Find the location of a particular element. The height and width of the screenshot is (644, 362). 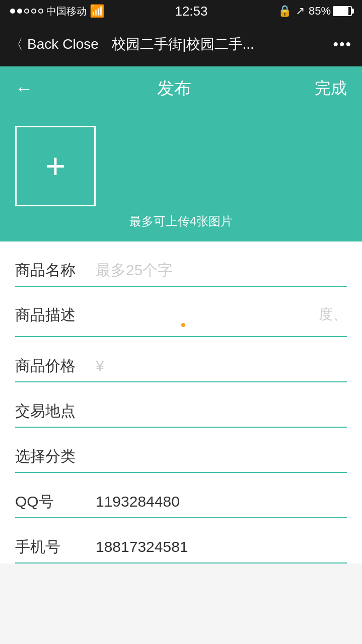

battery-container: 85% is located at coordinates (330, 11).